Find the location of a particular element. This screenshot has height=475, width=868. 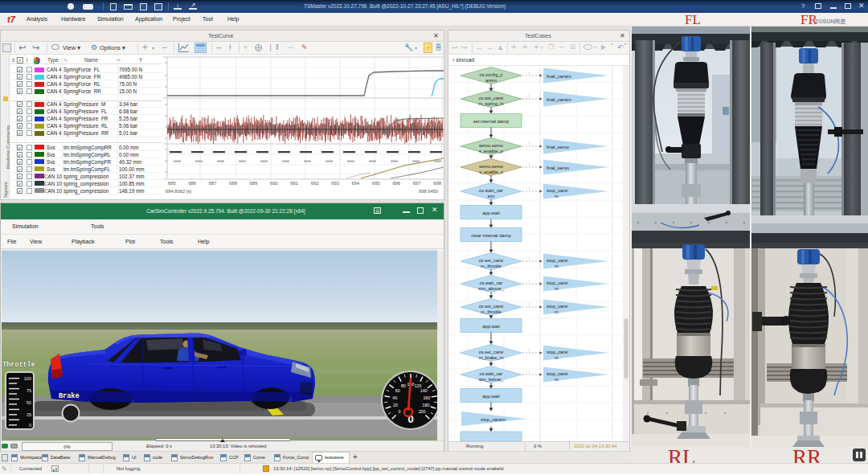

svg-text: stop_carsim is located at coordinates (493, 420).